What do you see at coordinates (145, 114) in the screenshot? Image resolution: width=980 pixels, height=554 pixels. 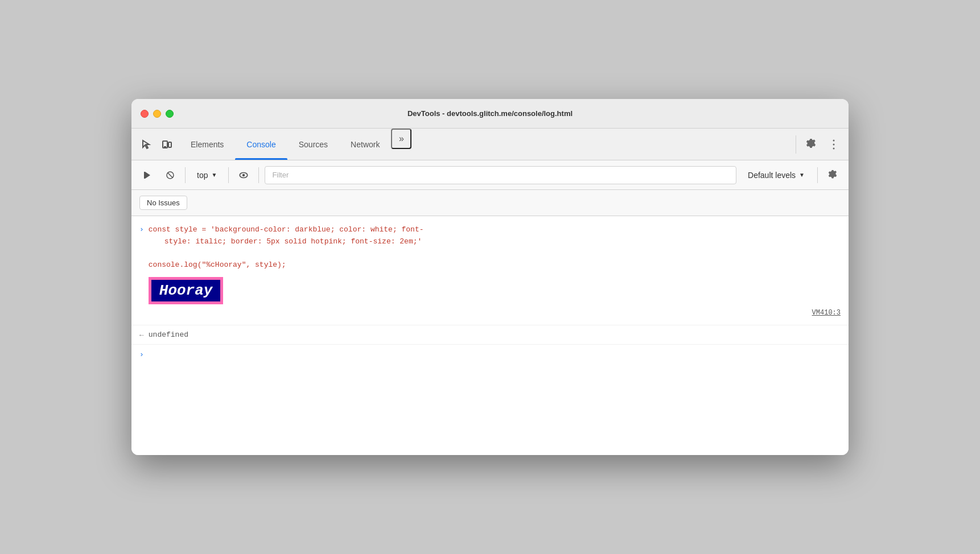 I see `close-button` at bounding box center [145, 114].